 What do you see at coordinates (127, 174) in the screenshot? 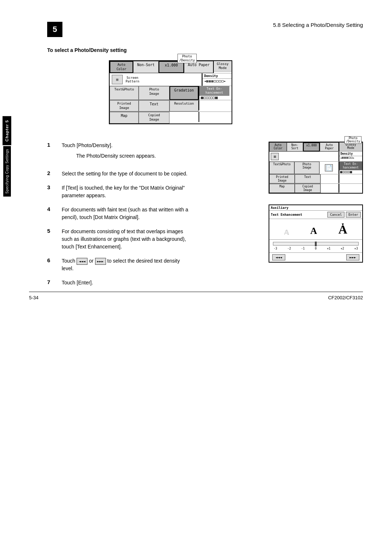
I see `step-2-text: Select the setting for the type of docum…` at bounding box center [127, 174].